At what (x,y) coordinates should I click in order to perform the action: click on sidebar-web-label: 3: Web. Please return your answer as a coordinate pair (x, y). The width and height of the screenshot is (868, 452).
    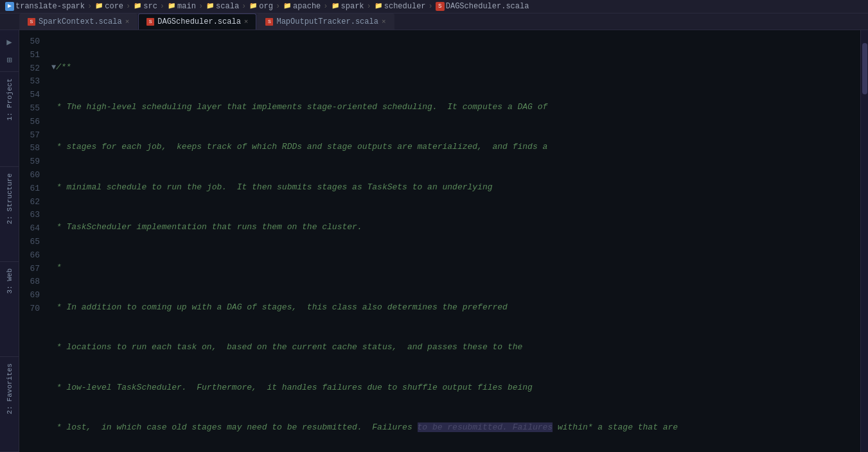
    Looking at the image, I should click on (10, 281).